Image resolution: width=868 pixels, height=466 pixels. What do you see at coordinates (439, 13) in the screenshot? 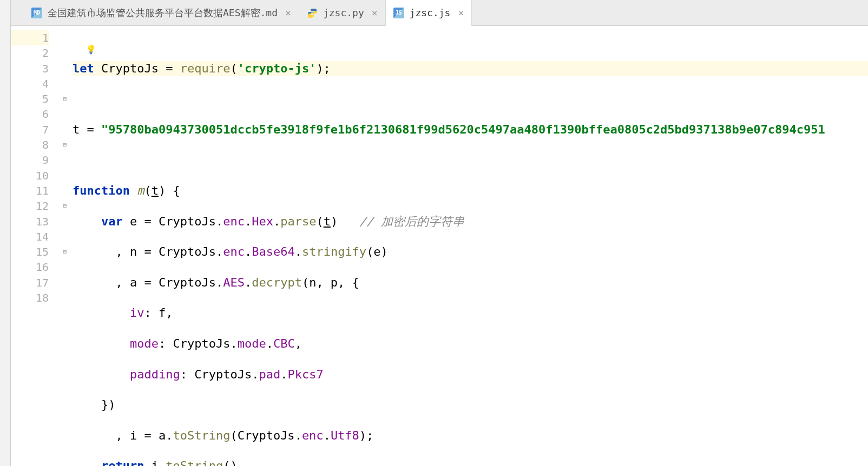
I see `editor-tabs-bar: MD 全国建筑市场监管公共服务平台平台数据AES解密.md × jzsc.py …` at bounding box center [439, 13].